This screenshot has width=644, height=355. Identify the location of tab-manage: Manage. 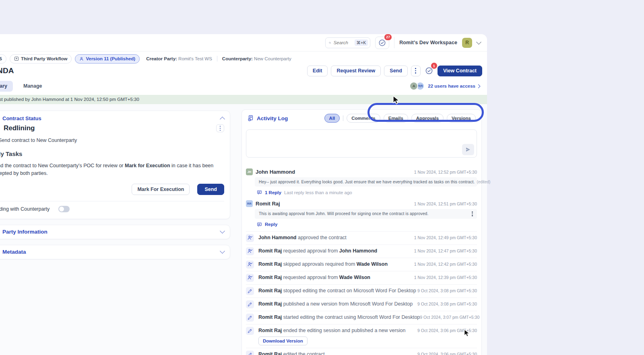
(33, 86).